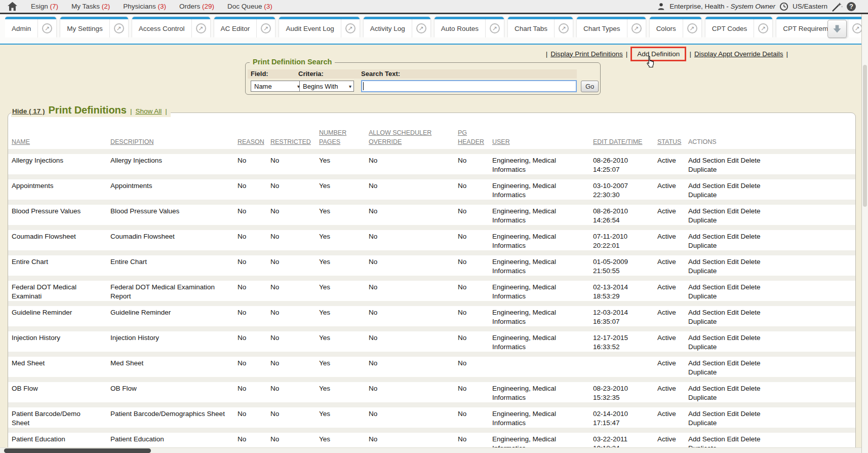  I want to click on tab-chart-tabs: Chart Tabs↗, so click(540, 27).